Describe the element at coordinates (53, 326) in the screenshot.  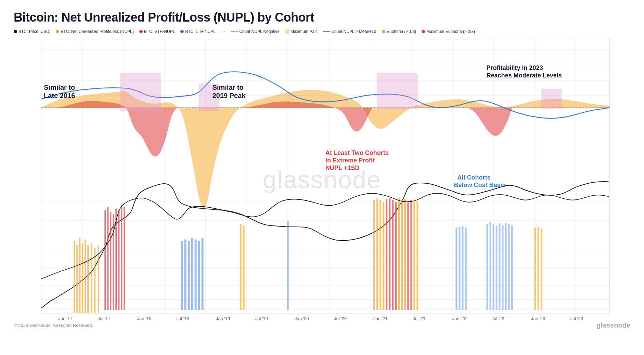
I see `copyright-text: © 2023 Glassnode. All Rights Reserved.` at that location.